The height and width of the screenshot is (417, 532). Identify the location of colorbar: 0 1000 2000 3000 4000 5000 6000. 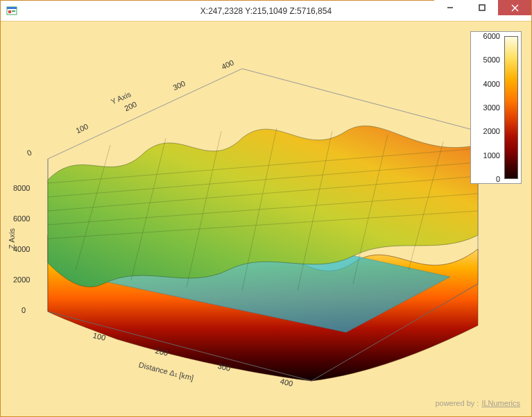
(496, 108).